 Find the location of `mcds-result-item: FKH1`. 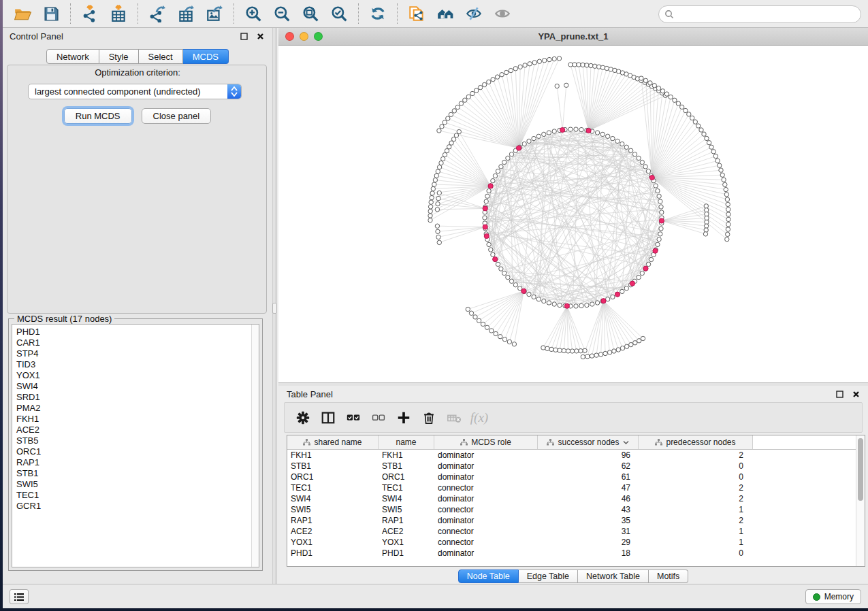

mcds-result-item: FKH1 is located at coordinates (135, 419).